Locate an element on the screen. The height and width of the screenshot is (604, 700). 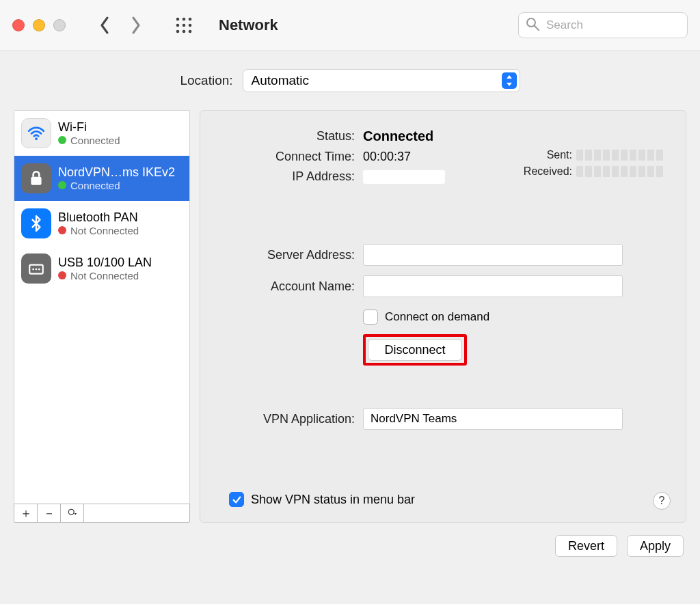
remove-interface-button: － is located at coordinates (49, 513).